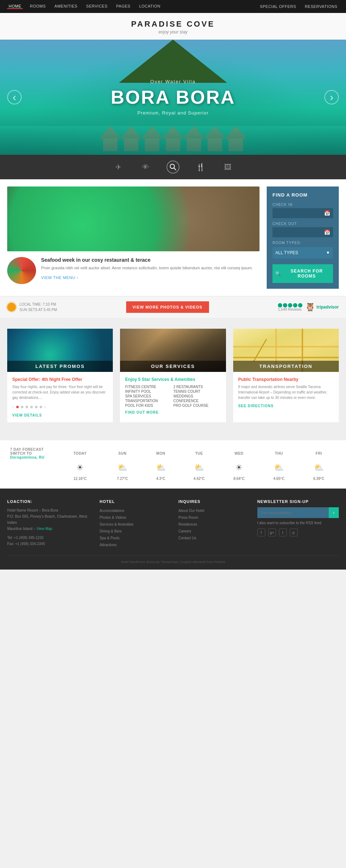 The image size is (346, 868). What do you see at coordinates (147, 268) in the screenshot?
I see `seafood-description: Proin gravida nibh vel velit auctor alis…` at bounding box center [147, 268].